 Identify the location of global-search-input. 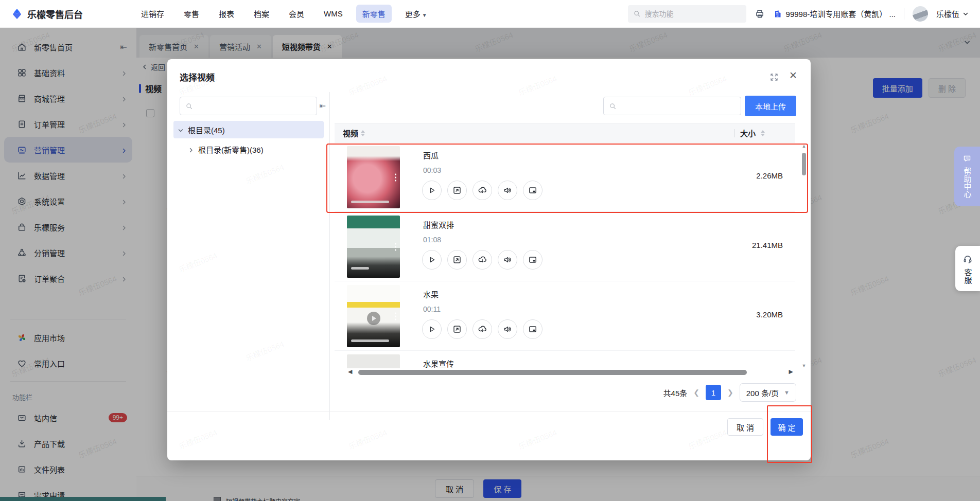
(689, 14).